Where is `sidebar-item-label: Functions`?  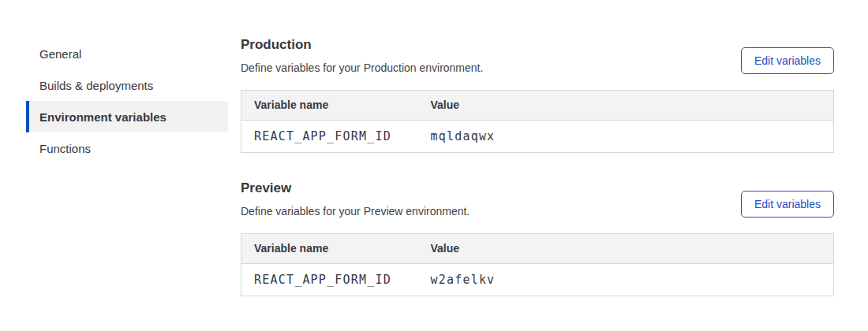
sidebar-item-label: Functions is located at coordinates (65, 148).